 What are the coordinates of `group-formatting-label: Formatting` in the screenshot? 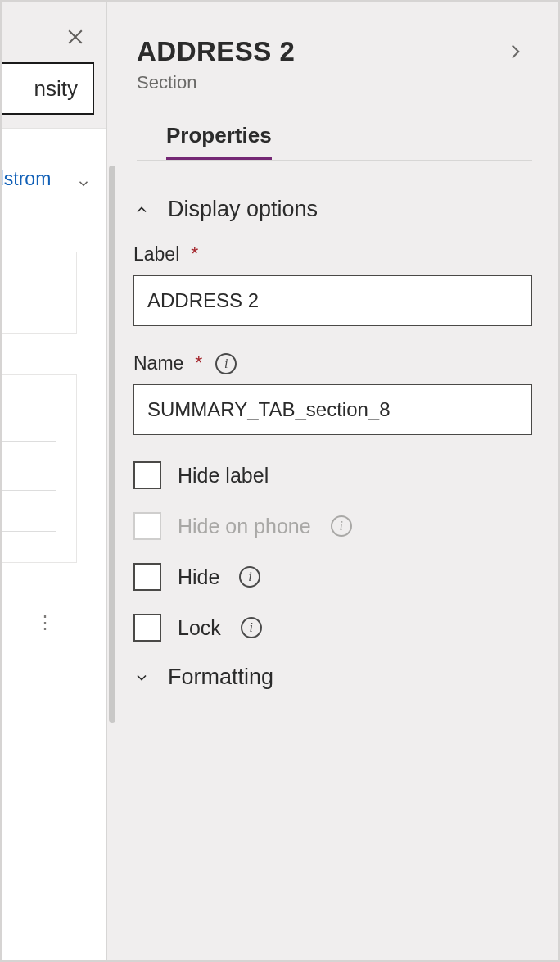 It's located at (221, 677).